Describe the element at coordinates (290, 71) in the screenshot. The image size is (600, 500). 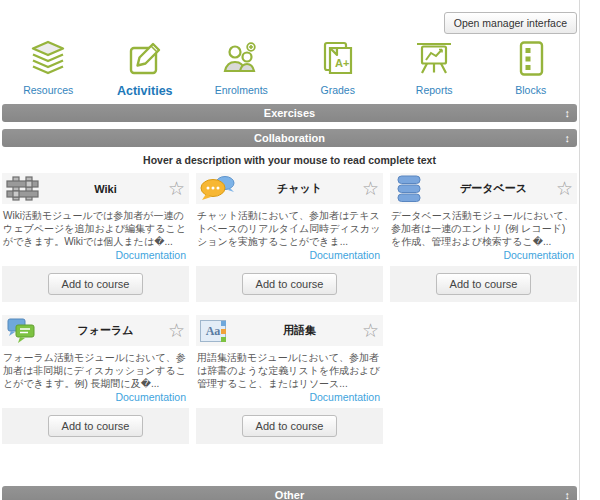
I see `tab-bar: Resources Activities` at that location.